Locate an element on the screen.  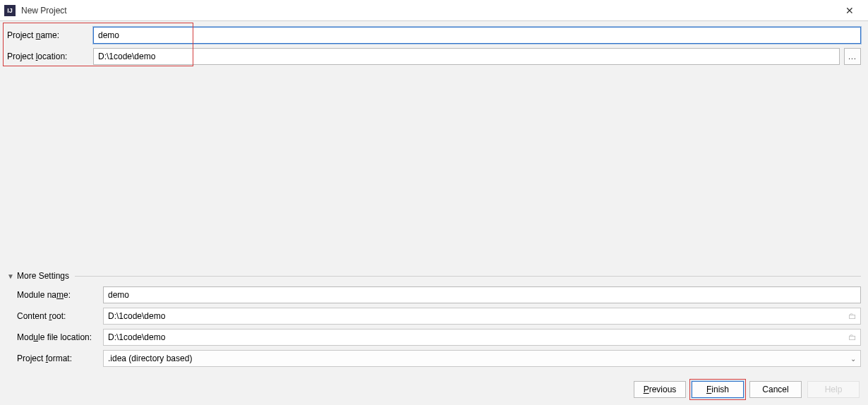
project-format-value: .idea (directory based) is located at coordinates (150, 358).